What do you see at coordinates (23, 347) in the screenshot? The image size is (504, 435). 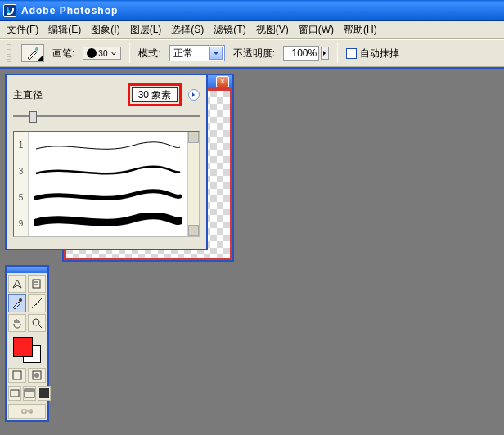 I see `foreground-color-swatch` at bounding box center [23, 347].